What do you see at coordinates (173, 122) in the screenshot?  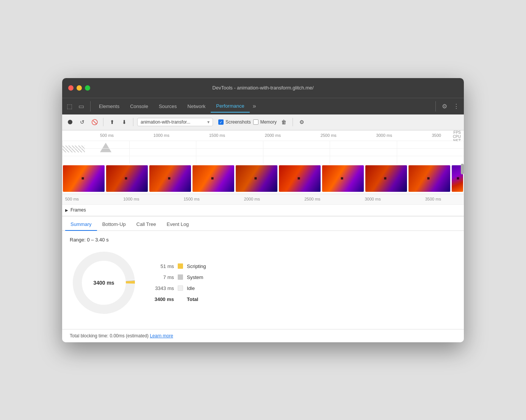 I see `url-text: animation-with-transfor...` at bounding box center [173, 122].